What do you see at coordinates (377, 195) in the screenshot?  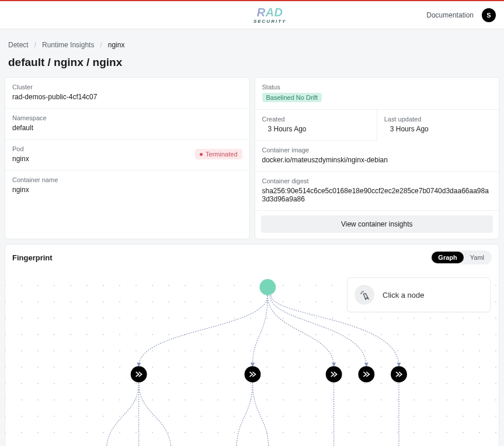 I see `digest-value: sha256:90e514c6ce5c0168e18e90ccf2ec2e285…` at bounding box center [377, 195].